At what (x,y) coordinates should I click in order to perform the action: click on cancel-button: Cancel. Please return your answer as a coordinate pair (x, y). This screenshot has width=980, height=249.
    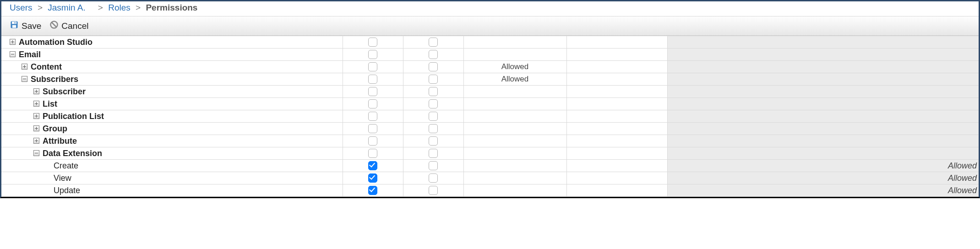
    Looking at the image, I should click on (69, 26).